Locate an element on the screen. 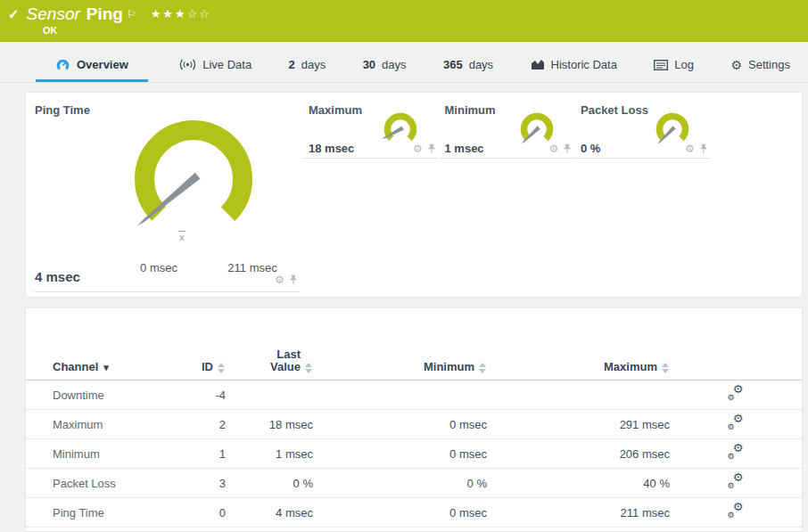 The image size is (808, 532). cell-val: 291 msec is located at coordinates (578, 424).